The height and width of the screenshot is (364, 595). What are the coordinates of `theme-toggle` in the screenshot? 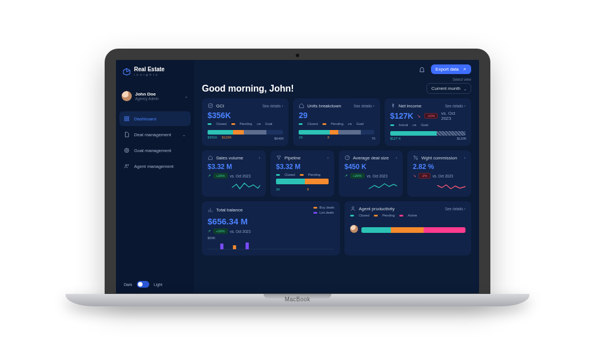 It's located at (143, 284).